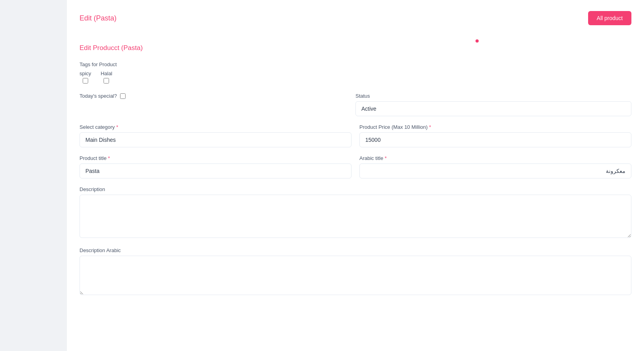 The image size is (644, 351). What do you see at coordinates (386, 158) in the screenshot?
I see `arabic-title-required: *` at bounding box center [386, 158].